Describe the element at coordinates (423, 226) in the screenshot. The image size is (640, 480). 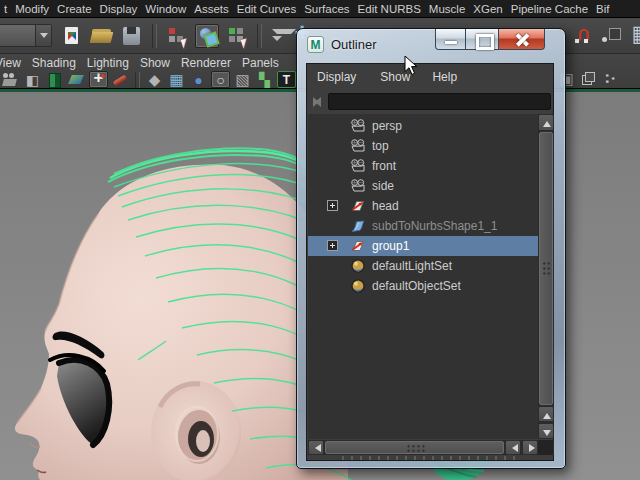
I see `outliner-row-subdtonurbsshape1-1: subdToNurbsShape1_1` at that location.